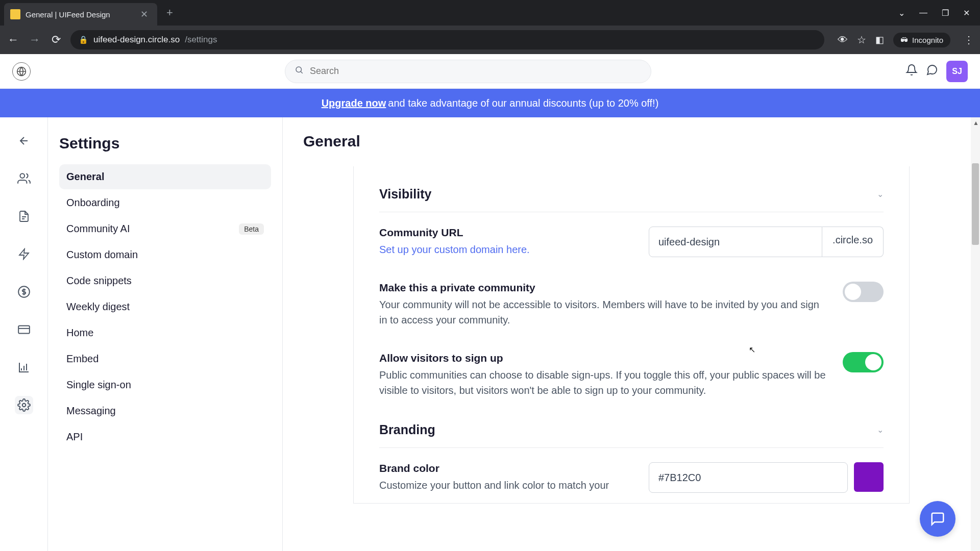 The image size is (980, 551). I want to click on maximize-icon: ❐, so click(945, 13).